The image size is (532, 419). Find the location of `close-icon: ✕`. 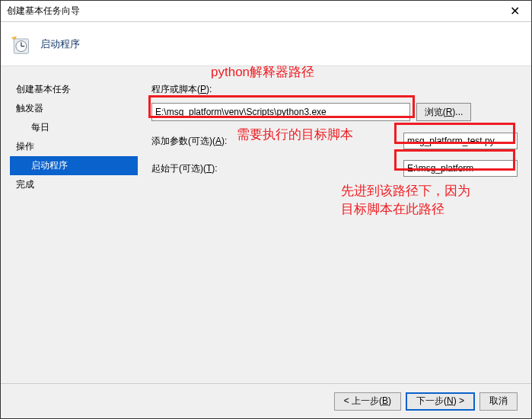

close-icon: ✕ is located at coordinates (514, 11).